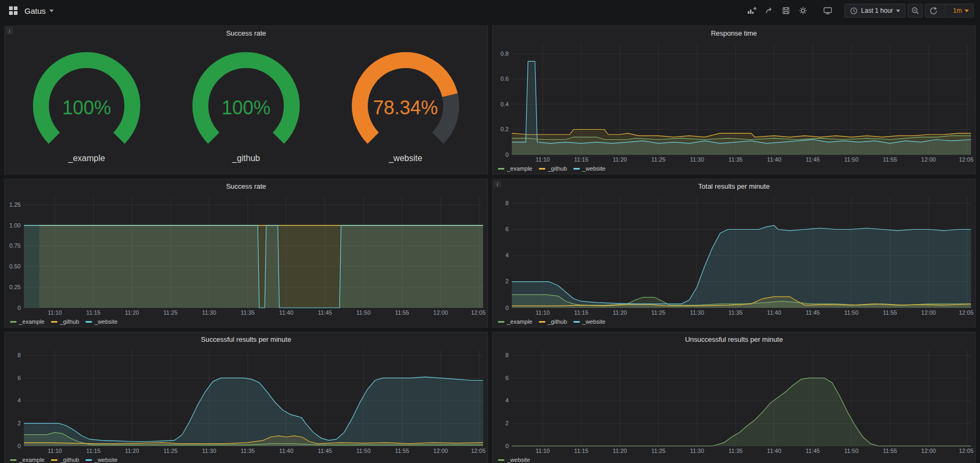 This screenshot has width=980, height=463. What do you see at coordinates (875, 11) in the screenshot?
I see `time-range-picker: Last 1 hour` at bounding box center [875, 11].